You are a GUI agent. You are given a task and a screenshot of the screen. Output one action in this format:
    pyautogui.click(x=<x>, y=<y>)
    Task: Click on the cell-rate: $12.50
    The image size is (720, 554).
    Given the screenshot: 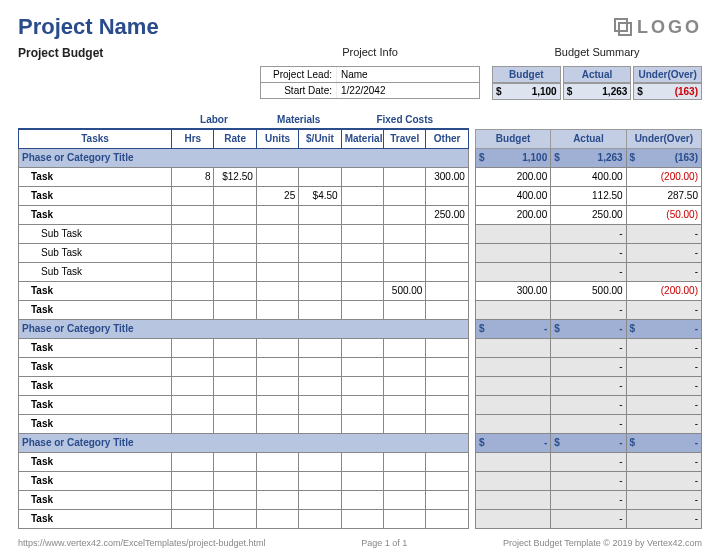 What is the action you would take?
    pyautogui.click(x=235, y=176)
    